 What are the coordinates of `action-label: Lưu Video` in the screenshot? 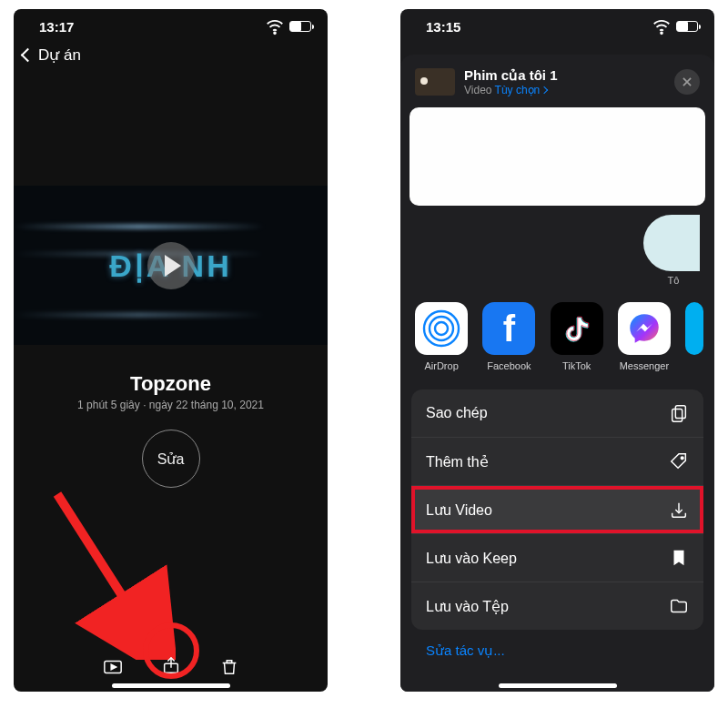 It's located at (459, 510).